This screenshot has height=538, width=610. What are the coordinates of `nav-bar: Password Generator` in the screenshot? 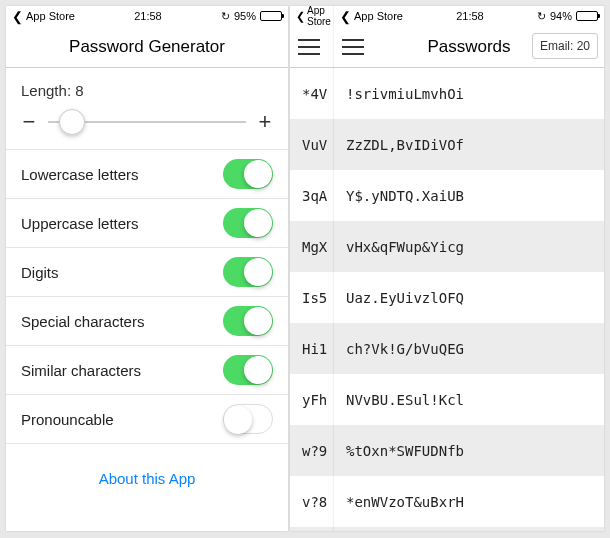 It's located at (147, 47).